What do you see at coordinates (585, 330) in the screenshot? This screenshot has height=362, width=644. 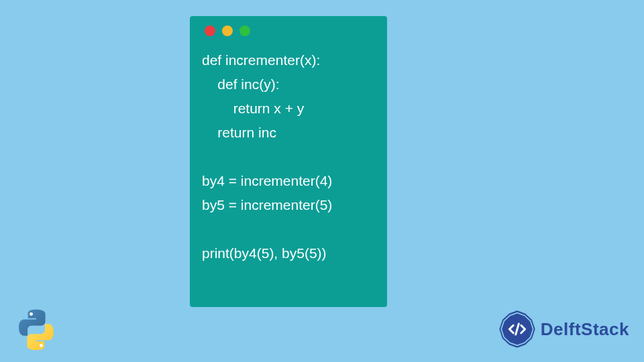 I see `brand-name: DelftStack` at bounding box center [585, 330].